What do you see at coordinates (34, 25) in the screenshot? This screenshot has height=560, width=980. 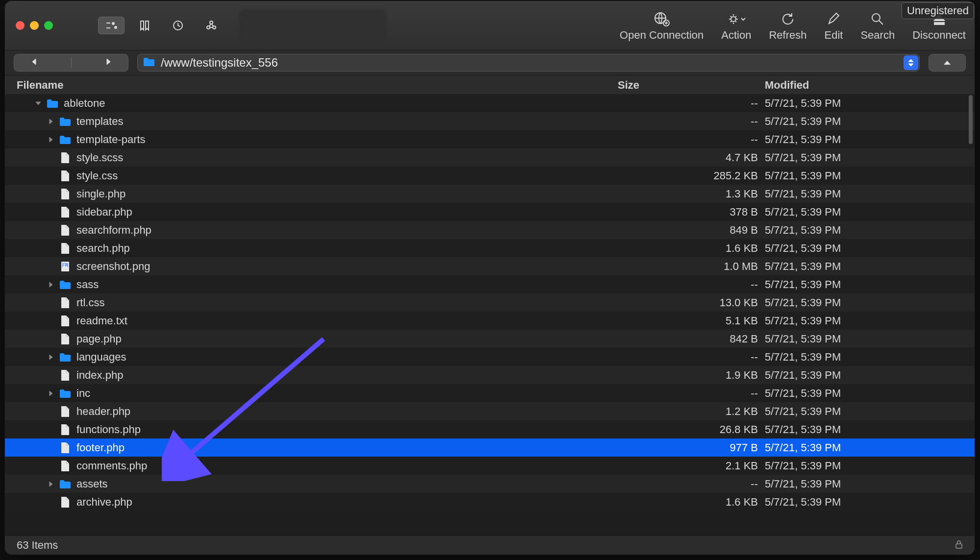 I see `minimize-window-button` at bounding box center [34, 25].